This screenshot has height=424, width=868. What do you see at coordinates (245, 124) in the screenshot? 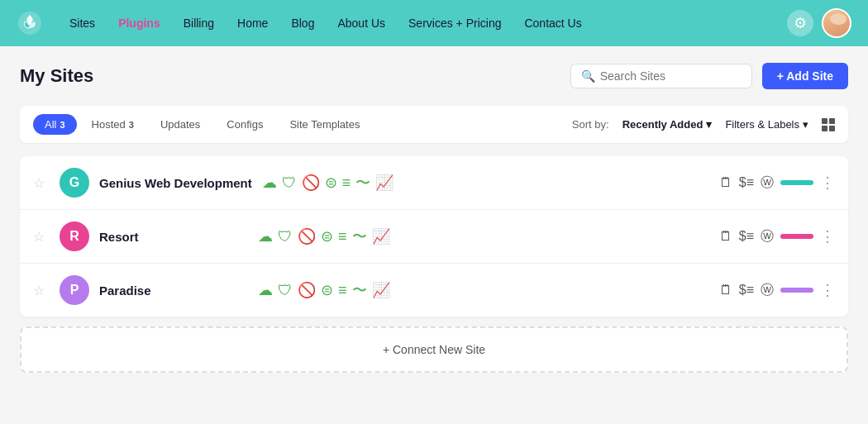
I see `filter-configs: Configs` at bounding box center [245, 124].